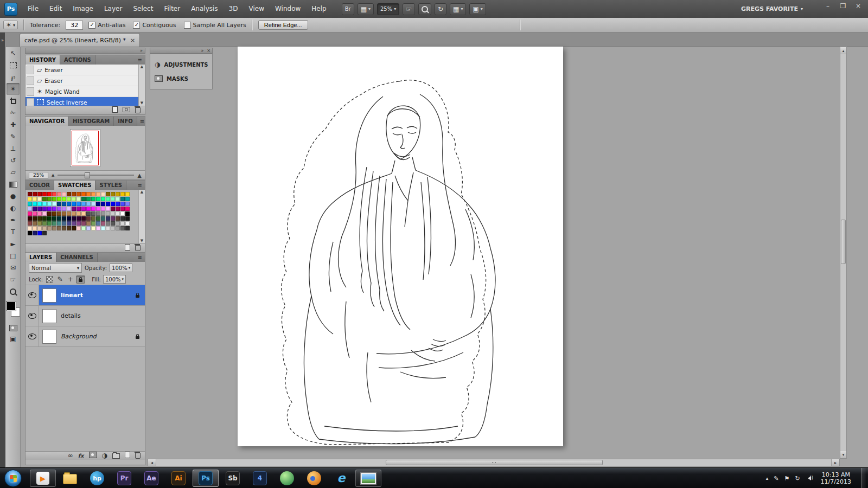  Describe the element at coordinates (494, 463) in the screenshot. I see `horizontal-scrollbar: ◂ ▸` at that location.